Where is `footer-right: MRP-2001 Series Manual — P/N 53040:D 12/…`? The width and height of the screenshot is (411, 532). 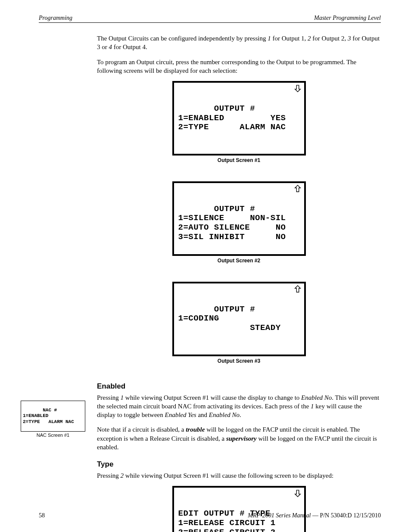 footer-right: MRP-2001 Series Manual — P/N 53040:D 12/… is located at coordinates (314, 516).